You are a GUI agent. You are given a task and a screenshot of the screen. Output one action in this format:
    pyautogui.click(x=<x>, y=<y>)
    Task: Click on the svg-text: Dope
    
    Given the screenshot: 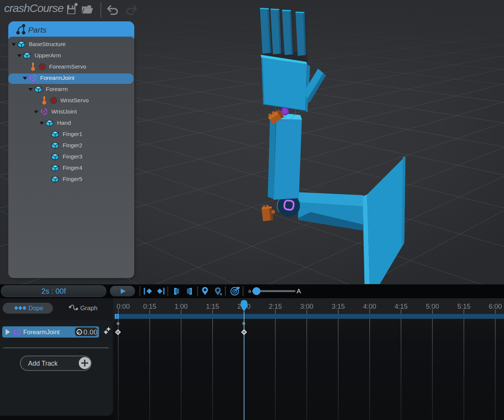 What is the action you would take?
    pyautogui.click(x=36, y=308)
    